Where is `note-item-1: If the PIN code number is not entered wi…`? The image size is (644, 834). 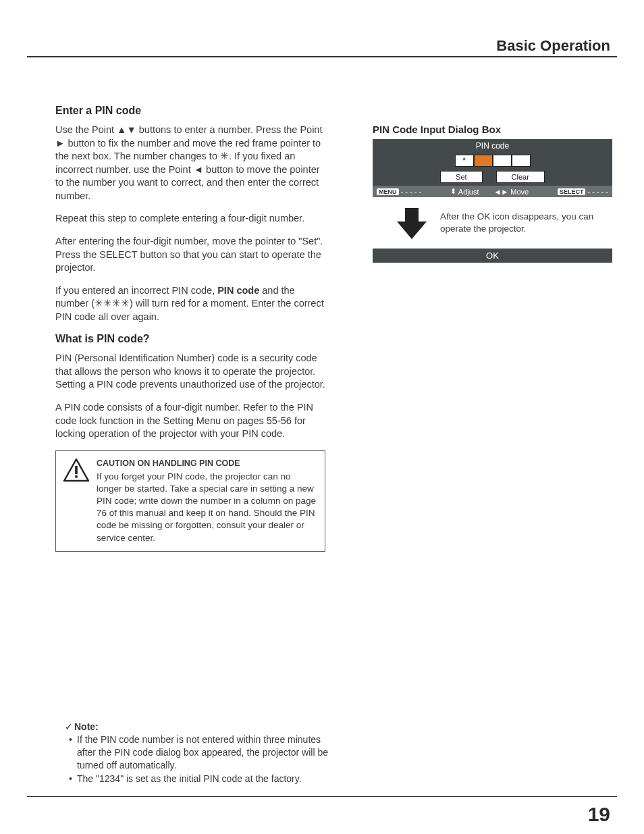
note-item-1: If the PIN code number is not entered wi… is located at coordinates (198, 752).